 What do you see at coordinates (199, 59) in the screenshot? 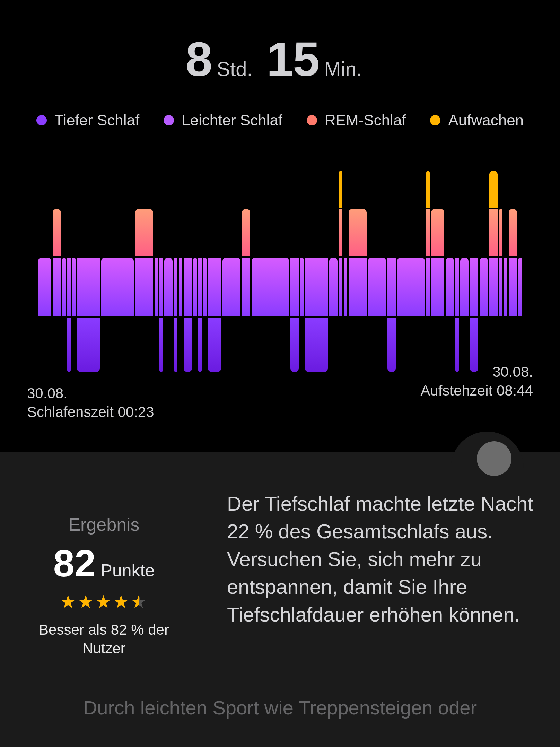
I see `duration-hours: 8` at bounding box center [199, 59].